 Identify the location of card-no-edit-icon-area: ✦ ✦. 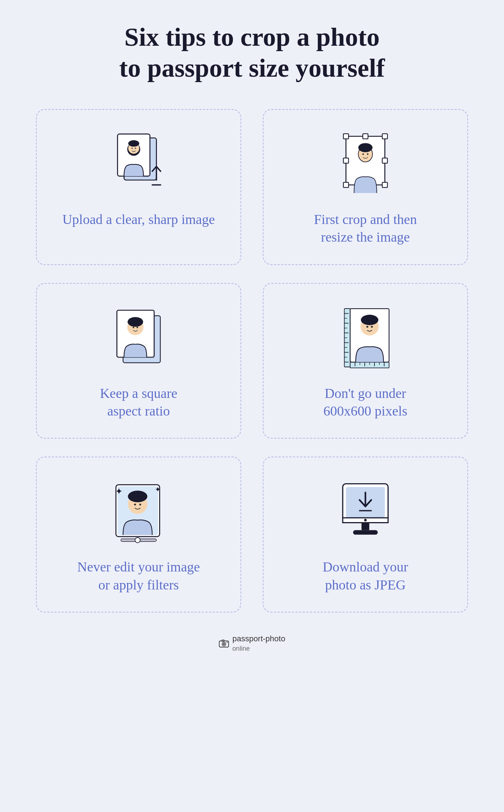
(139, 511).